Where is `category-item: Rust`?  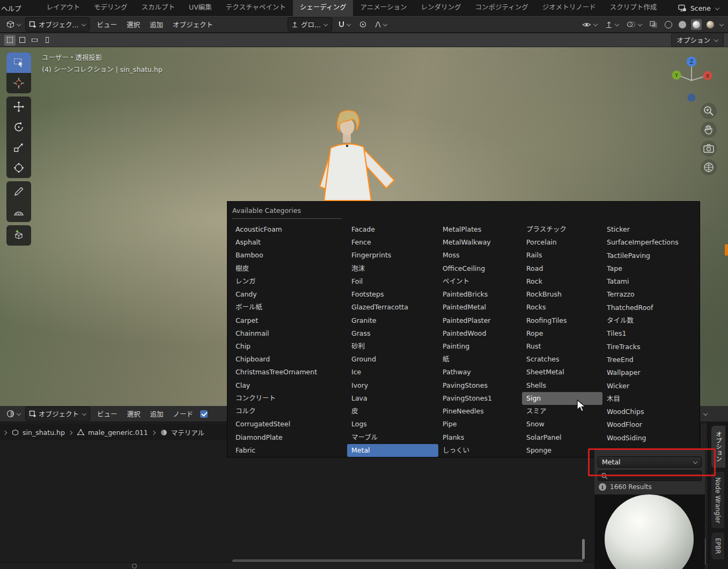
category-item: Rust is located at coordinates (562, 346).